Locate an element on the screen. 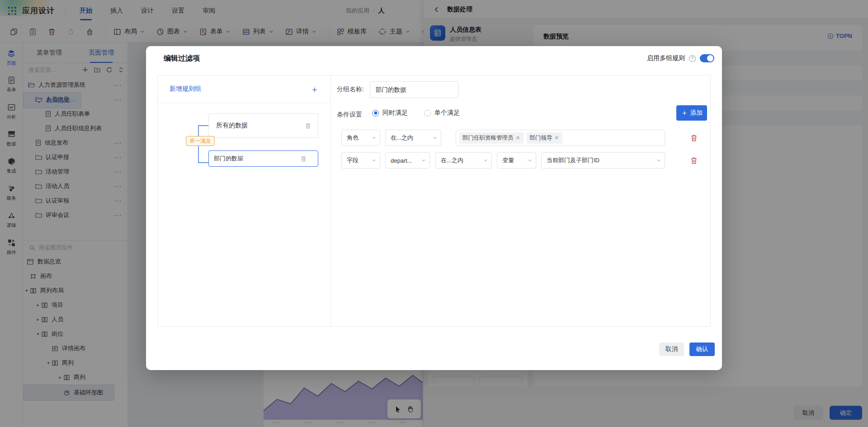  row2-field-select: 字段 is located at coordinates (361, 160).